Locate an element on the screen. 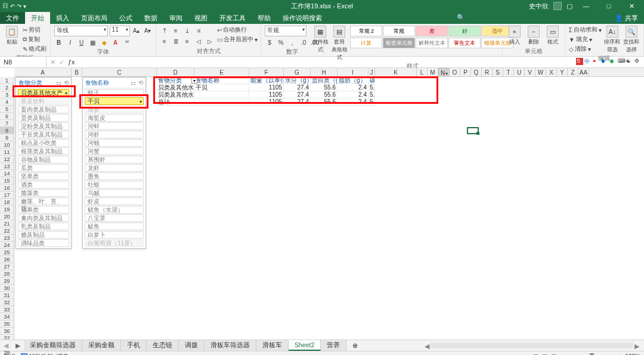 This screenshot has height=355, width=644. slicer-item: 淀粉类及其制品 is located at coordinates (44, 126).